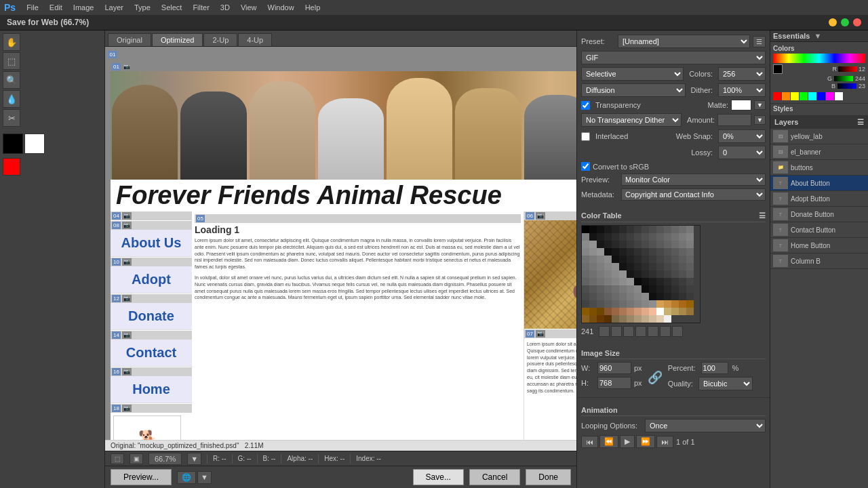 Image resolution: width=868 pixels, height=488 pixels. I want to click on menu-image: Image, so click(84, 7).